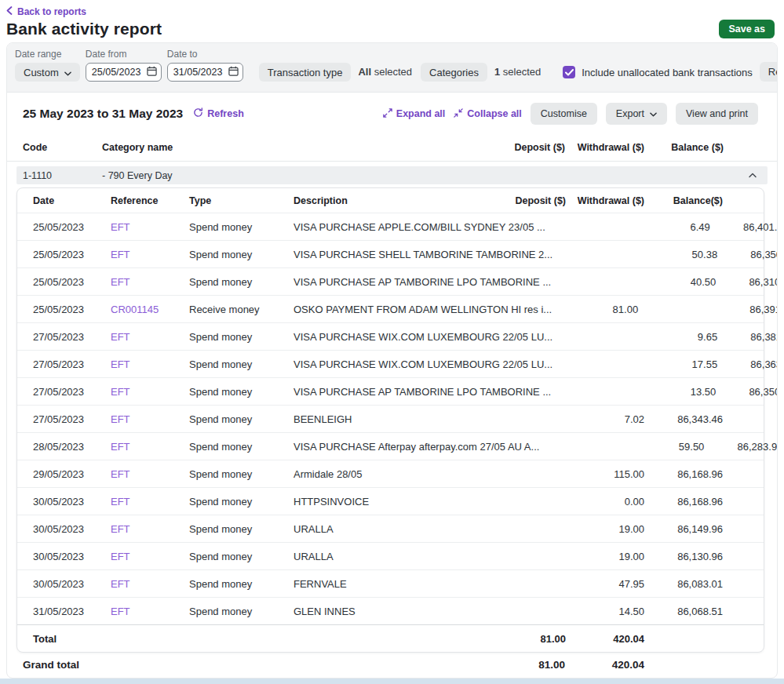  Describe the element at coordinates (150, 309) in the screenshot. I see `reference-link: CR001145` at that location.